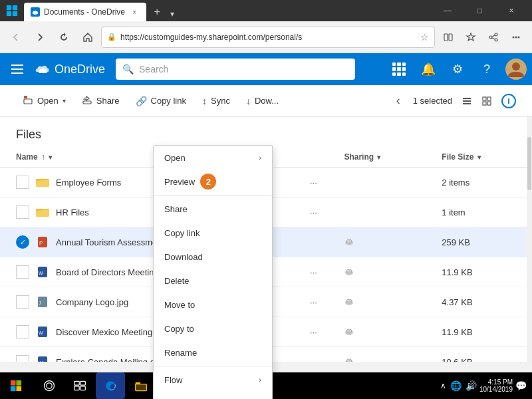  I want to click on context-menu-item-rename: Rename, so click(213, 352).